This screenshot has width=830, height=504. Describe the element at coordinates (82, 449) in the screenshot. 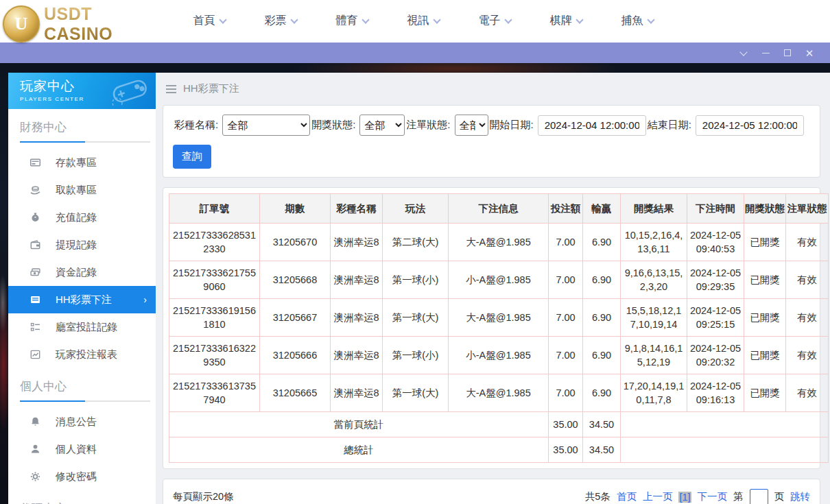

I see `sidebar-item-user: 個人資料›` at that location.